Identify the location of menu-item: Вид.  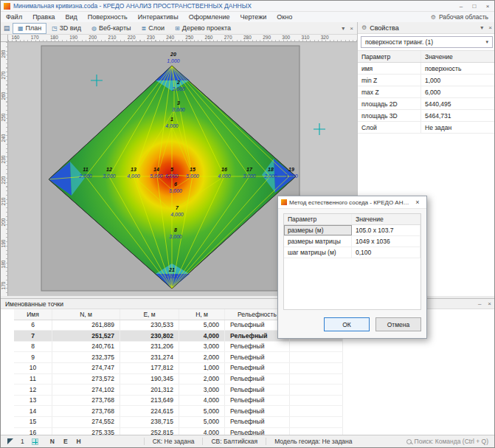
(72, 17).